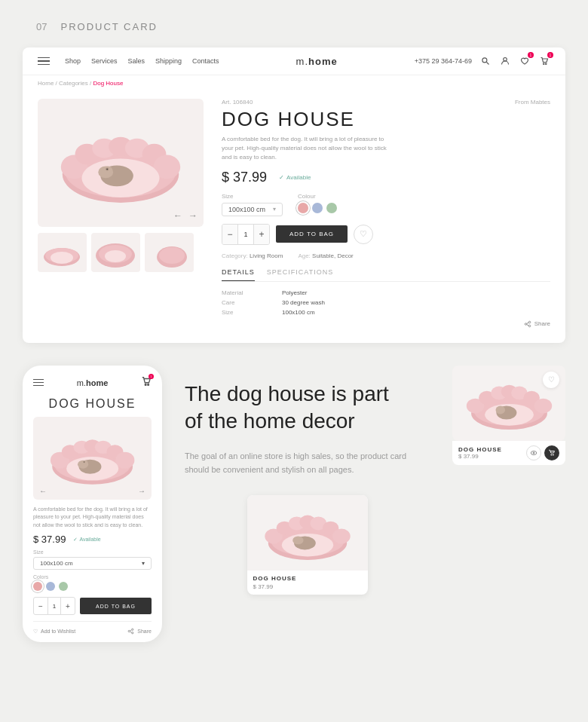 The height and width of the screenshot is (722, 588). What do you see at coordinates (332, 208) in the screenshot?
I see `color-green` at bounding box center [332, 208].